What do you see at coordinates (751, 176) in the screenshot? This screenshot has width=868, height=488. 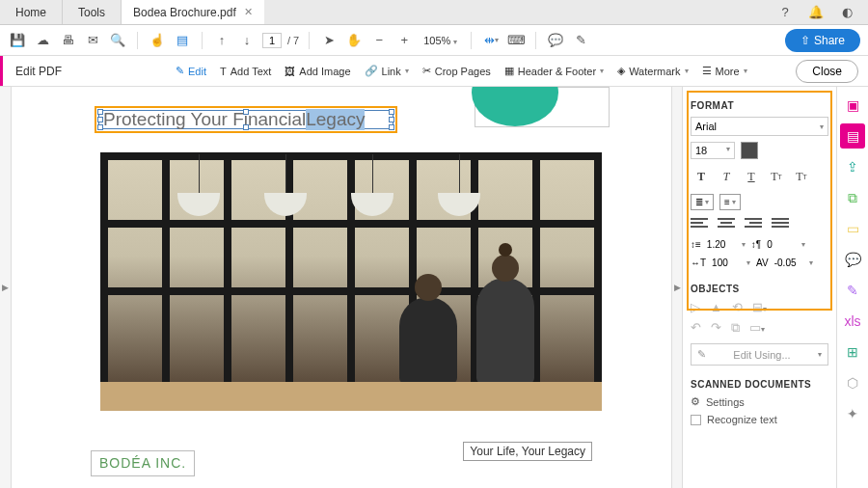 I see `underline-button: T` at bounding box center [751, 176].